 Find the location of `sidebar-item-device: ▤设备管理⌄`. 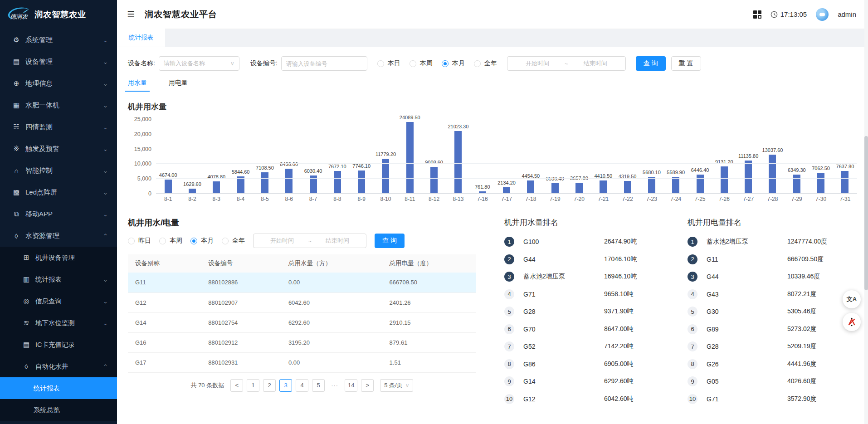

sidebar-item-device: ▤设备管理⌄ is located at coordinates (59, 62).